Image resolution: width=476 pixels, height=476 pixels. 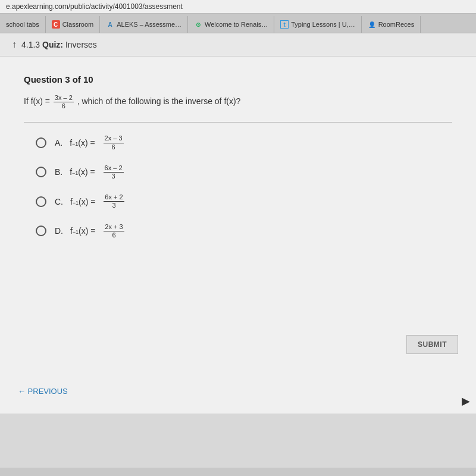 What do you see at coordinates (114, 173) in the screenshot?
I see `option-b-fraction: 6x – 2 3` at bounding box center [114, 173].